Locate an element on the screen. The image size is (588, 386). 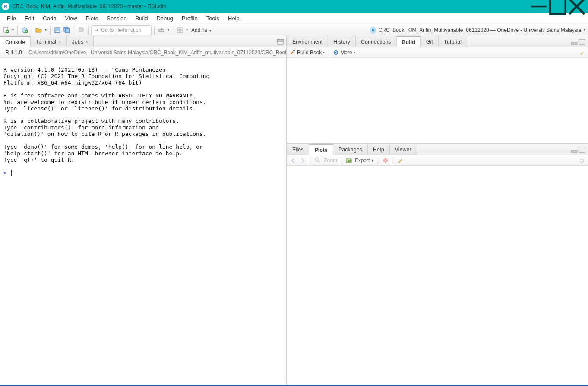
zoom-icon is located at coordinates (318, 160).